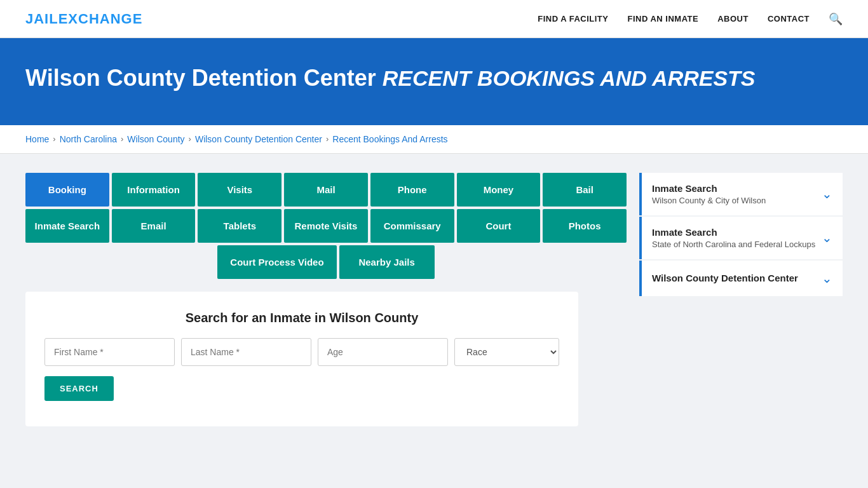 The height and width of the screenshot is (488, 868). What do you see at coordinates (383, 352) in the screenshot?
I see `age-input` at bounding box center [383, 352].